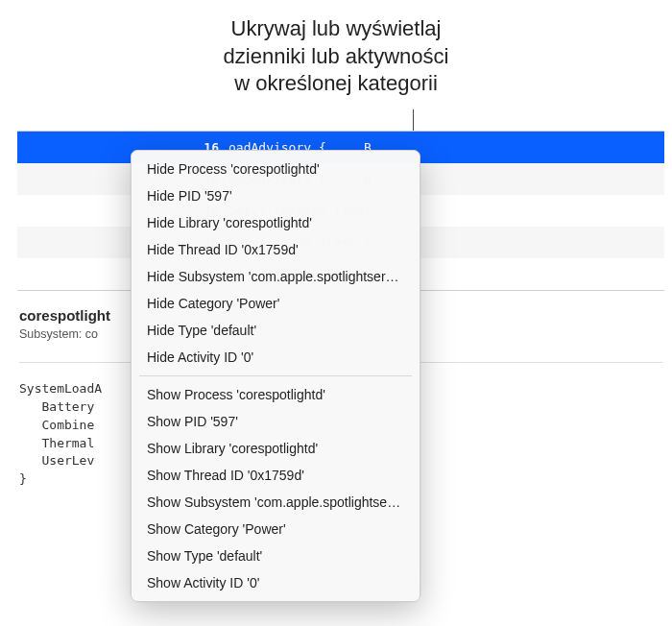 This screenshot has height=626, width=672. What do you see at coordinates (276, 196) in the screenshot?
I see `menu-item-hide-pid: Hide PID '597'` at bounding box center [276, 196].